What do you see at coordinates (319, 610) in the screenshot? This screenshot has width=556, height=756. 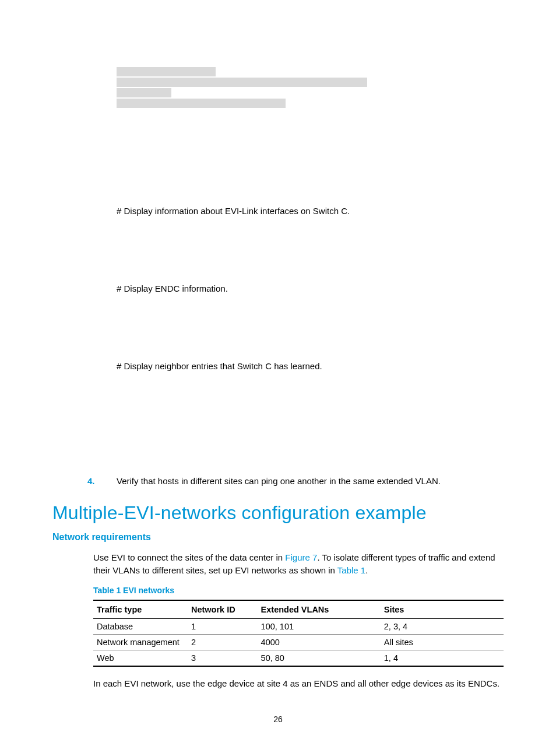 I see `th-vlans: Extended VLANs` at bounding box center [319, 610].